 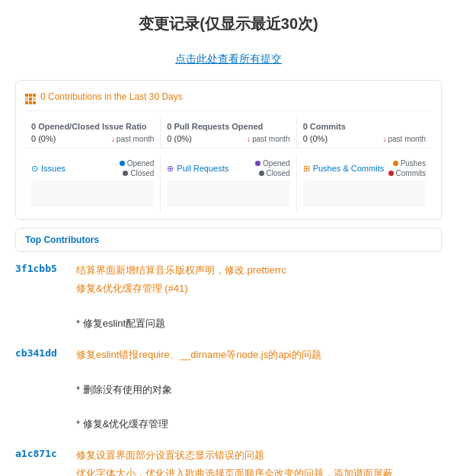 What do you see at coordinates (259, 390) in the screenshot?
I see `commit-sub-2-1: * 删除没有使用的对象` at bounding box center [259, 390].